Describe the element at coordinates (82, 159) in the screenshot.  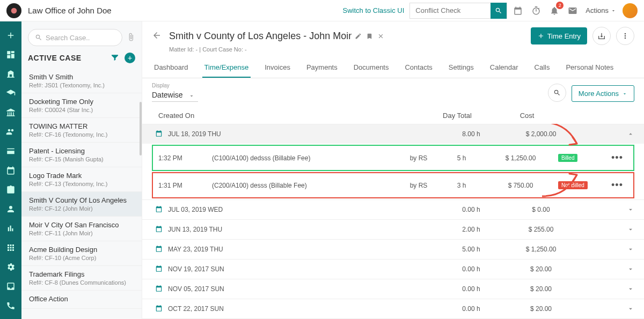
I see `case-ref: Ref#: CF-15 (Manish Gupta)` at that location.